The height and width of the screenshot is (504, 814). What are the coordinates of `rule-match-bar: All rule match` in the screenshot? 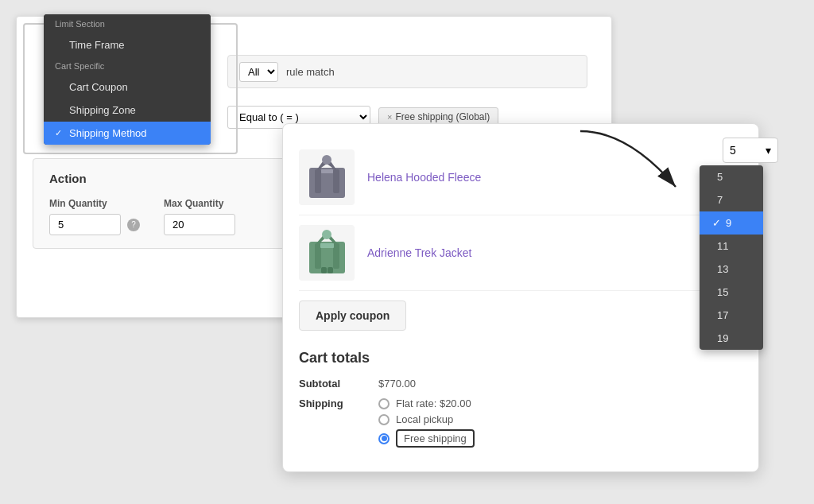 It's located at (407, 72).